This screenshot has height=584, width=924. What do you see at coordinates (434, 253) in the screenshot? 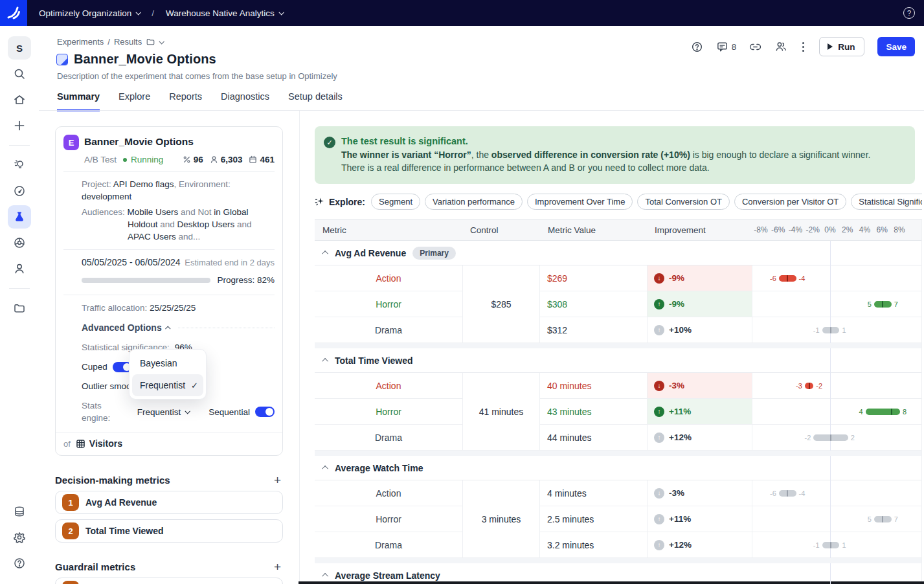
I see `primary-pill: Primary` at bounding box center [434, 253].